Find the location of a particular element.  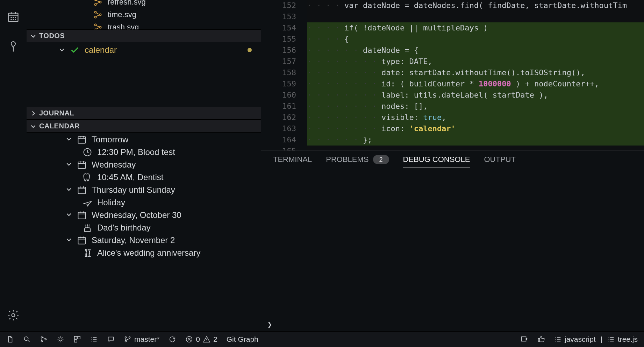

tab-terminal: TERMINAL is located at coordinates (292, 162).